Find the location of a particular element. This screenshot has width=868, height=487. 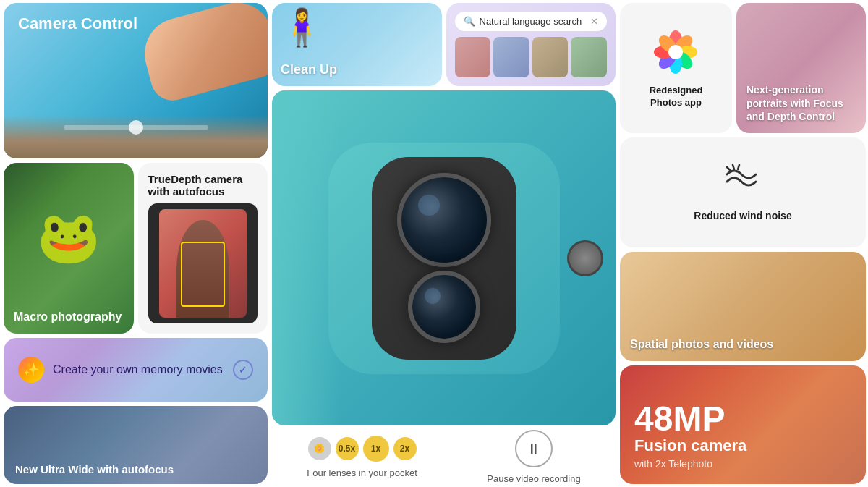

mp-camera-card: 48MP Fusion camera with 2x Telephoto is located at coordinates (743, 425).